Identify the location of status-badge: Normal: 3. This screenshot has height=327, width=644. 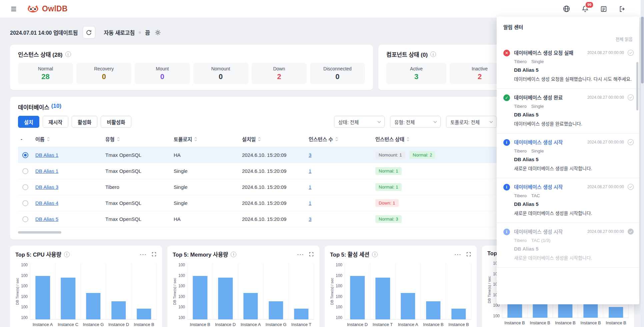
(389, 219).